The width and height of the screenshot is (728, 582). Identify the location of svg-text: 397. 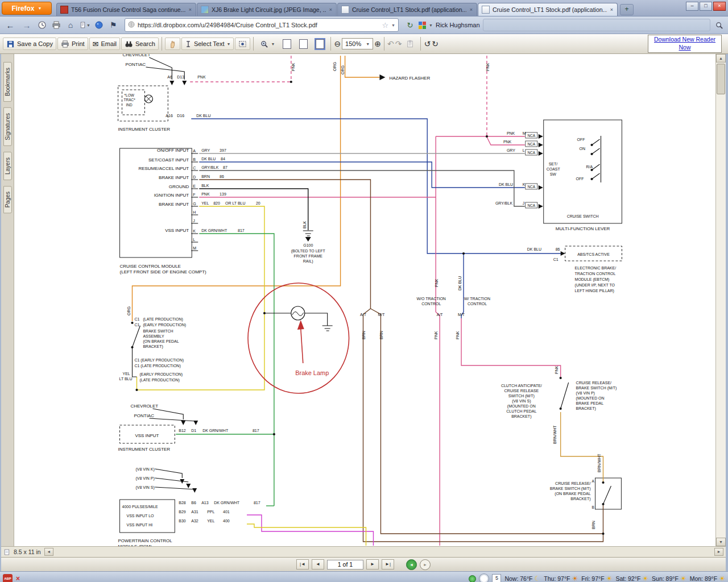
(223, 150).